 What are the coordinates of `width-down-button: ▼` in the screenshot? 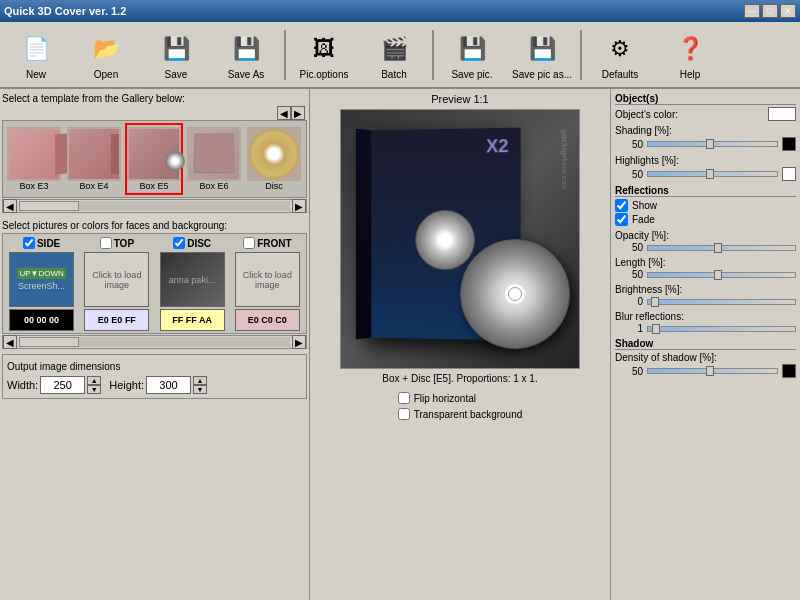 It's located at (94, 390).